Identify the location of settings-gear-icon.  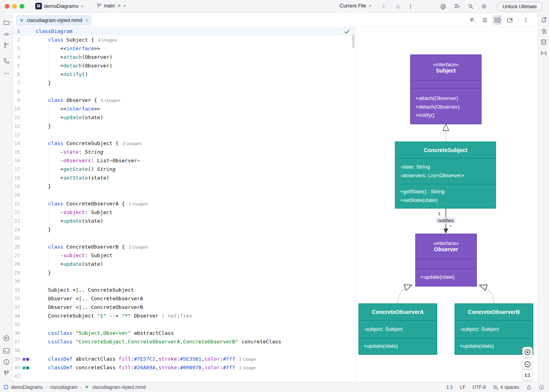
(484, 6).